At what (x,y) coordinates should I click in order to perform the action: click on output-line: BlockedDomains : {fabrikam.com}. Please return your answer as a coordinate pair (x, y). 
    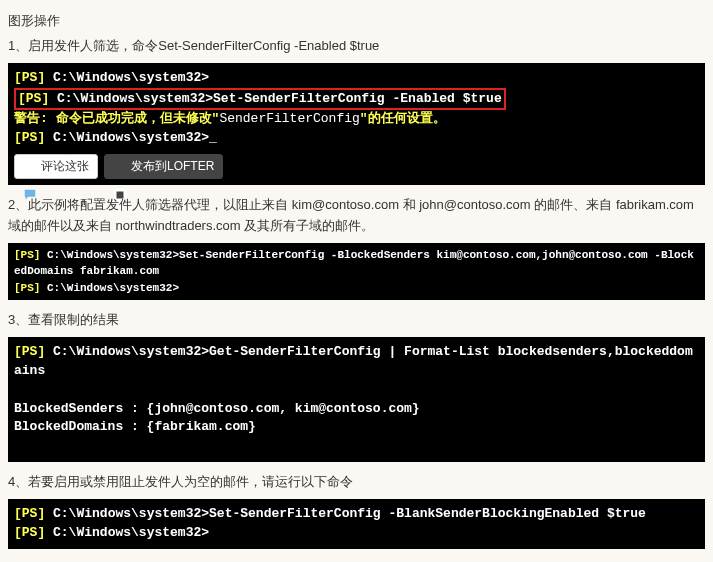
    Looking at the image, I should click on (135, 426).